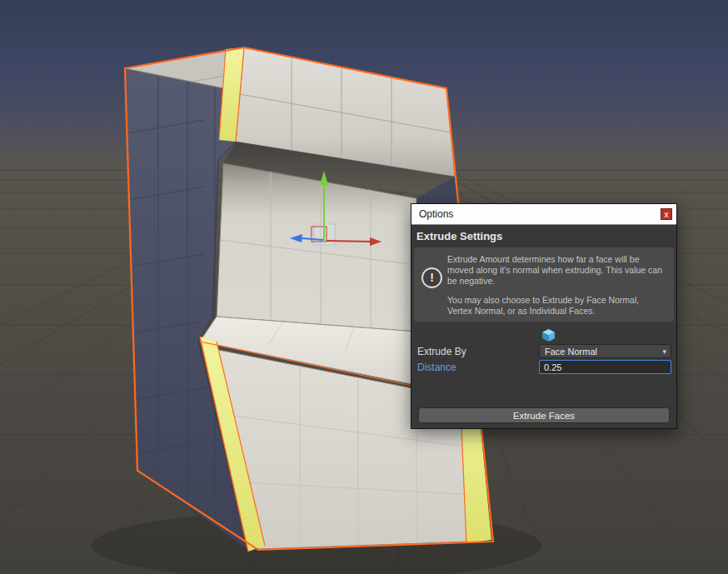 The image size is (728, 574). I want to click on extrude-by-dropdown: Face Normal ▾, so click(605, 352).